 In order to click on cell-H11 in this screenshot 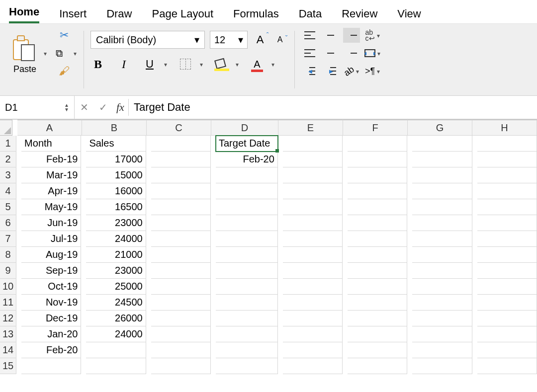, I will do `click(507, 303)`.